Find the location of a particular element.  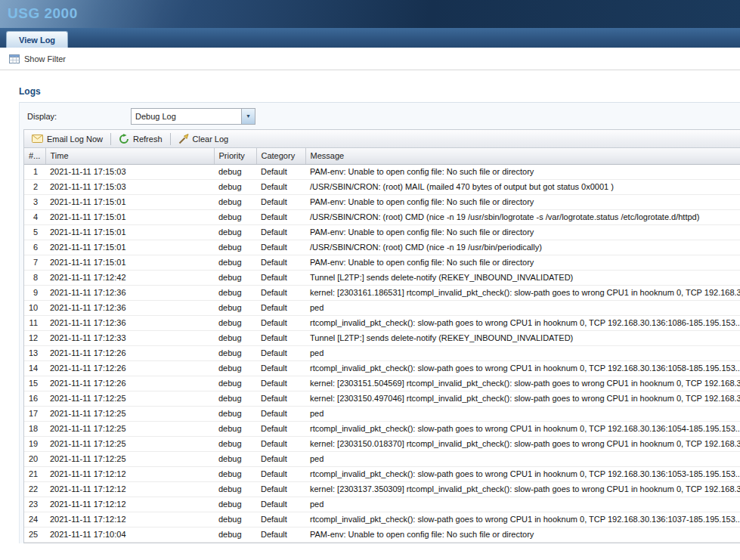

row-number-cell: 20 is located at coordinates (35, 459).